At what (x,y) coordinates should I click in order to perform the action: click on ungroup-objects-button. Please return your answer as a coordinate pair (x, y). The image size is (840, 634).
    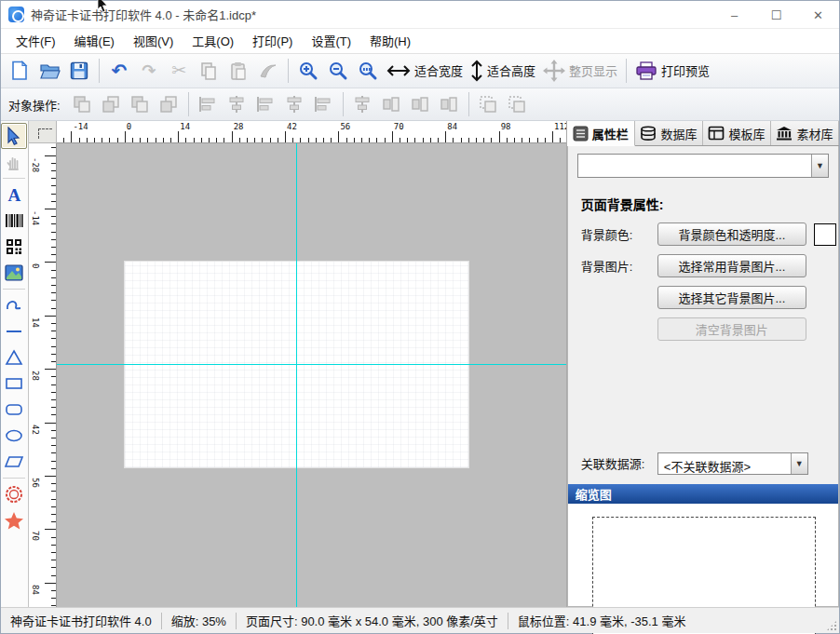
    Looking at the image, I should click on (518, 104).